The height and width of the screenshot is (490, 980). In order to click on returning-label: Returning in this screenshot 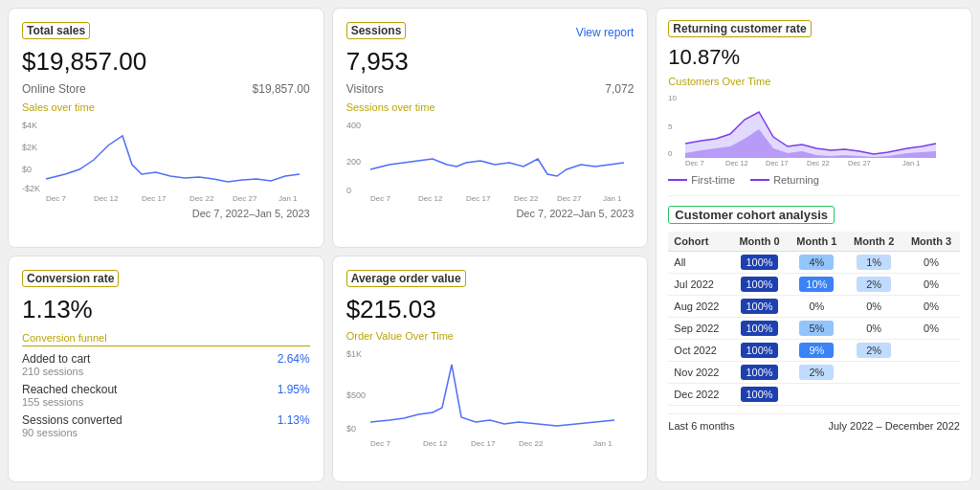, I will do `click(796, 180)`.